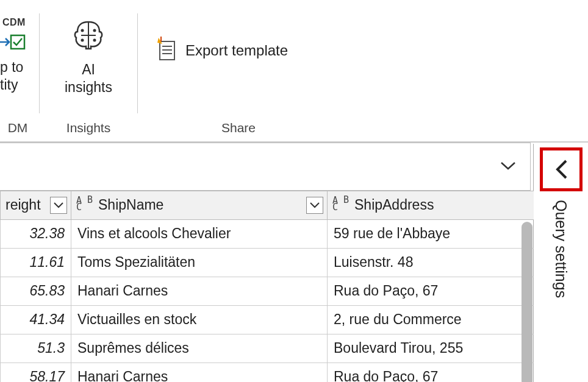 This screenshot has height=382, width=588. Describe the element at coordinates (131, 205) in the screenshot. I see `column-header-shipname-label: ShipName` at that location.